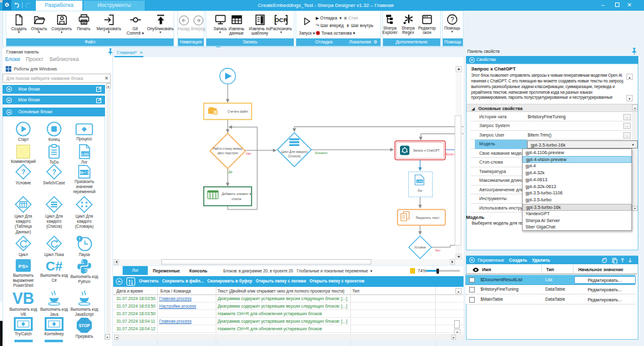 The image size is (644, 346). Describe the element at coordinates (23, 267) in the screenshot. I see `svg-text: PS>` at that location.